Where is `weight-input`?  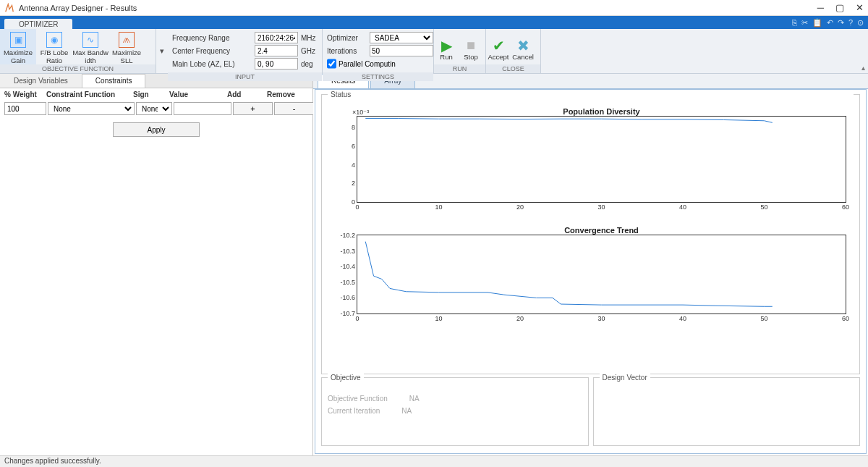 weight-input is located at coordinates (25, 109).